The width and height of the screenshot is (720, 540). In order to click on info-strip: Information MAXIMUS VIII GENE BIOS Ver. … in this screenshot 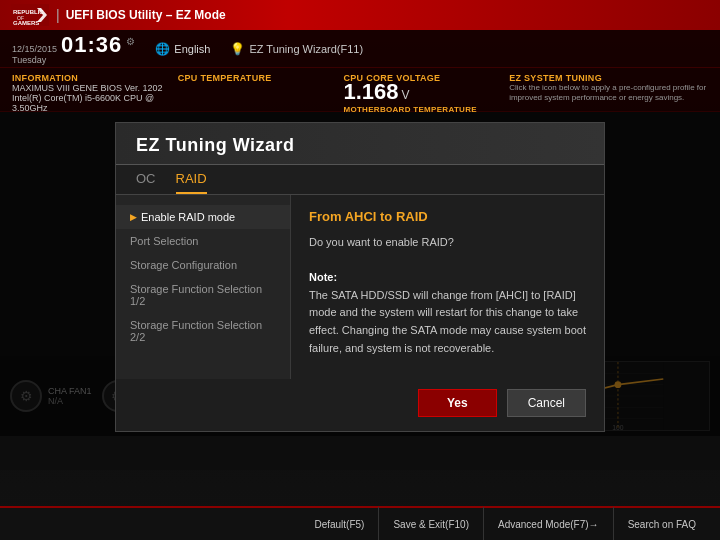, I will do `click(360, 90)`.